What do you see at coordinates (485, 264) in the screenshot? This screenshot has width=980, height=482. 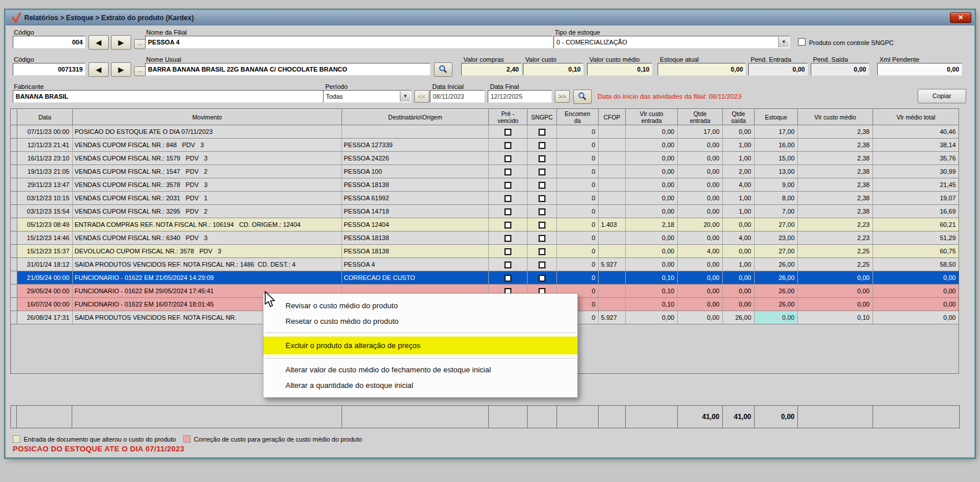 I see `table-row: 31/01/24 18:12SAIDA PRODUTOS VENCIDOS RE…` at bounding box center [485, 264].